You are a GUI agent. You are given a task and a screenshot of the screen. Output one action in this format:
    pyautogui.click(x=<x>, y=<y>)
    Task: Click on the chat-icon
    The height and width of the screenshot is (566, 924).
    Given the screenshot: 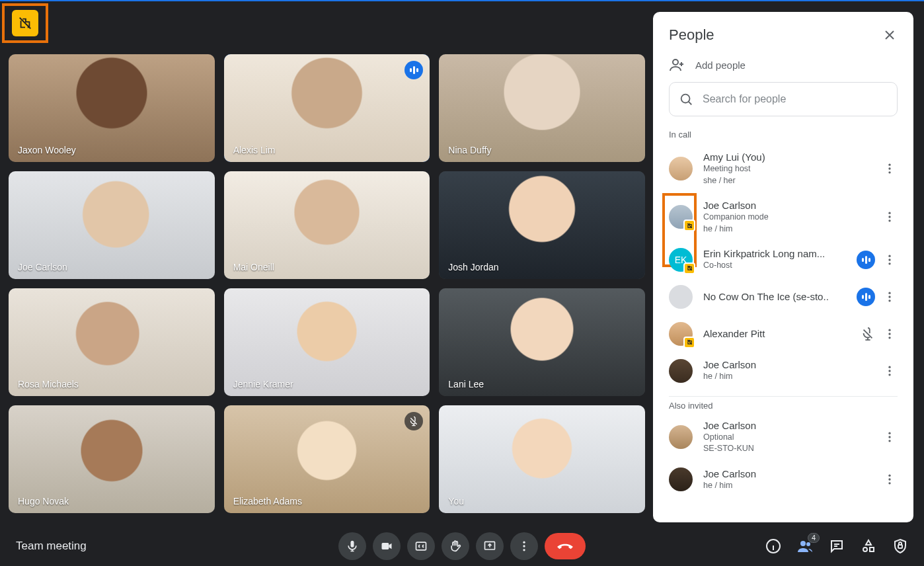 What is the action you would take?
    pyautogui.click(x=837, y=546)
    